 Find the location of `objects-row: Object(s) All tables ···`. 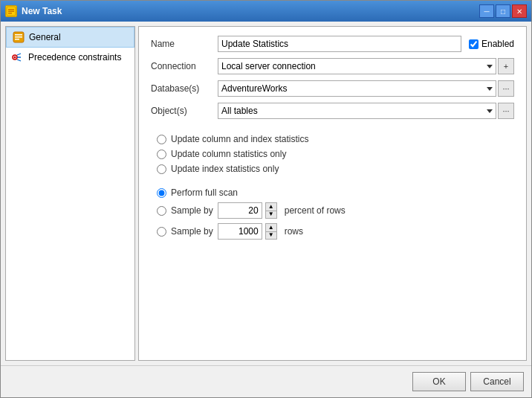

objects-row: Object(s) All tables ··· is located at coordinates (333, 111).